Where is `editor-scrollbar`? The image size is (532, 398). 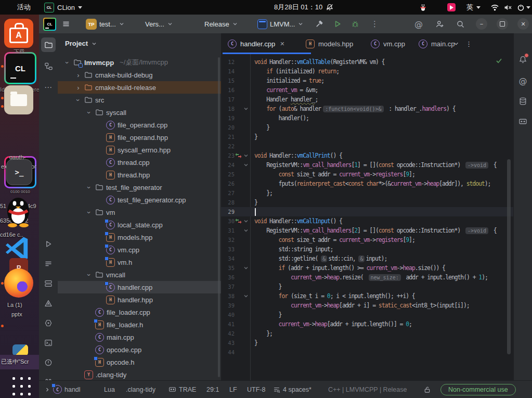
editor-scrollbar is located at coordinates (509, 257).